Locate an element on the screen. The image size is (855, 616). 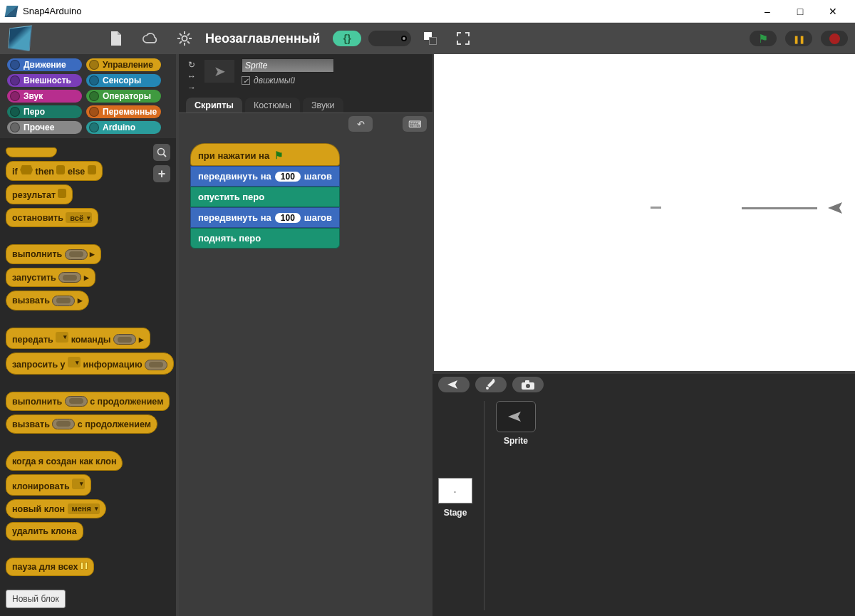
keyboard-entry-button: ⌨ is located at coordinates (415, 124).